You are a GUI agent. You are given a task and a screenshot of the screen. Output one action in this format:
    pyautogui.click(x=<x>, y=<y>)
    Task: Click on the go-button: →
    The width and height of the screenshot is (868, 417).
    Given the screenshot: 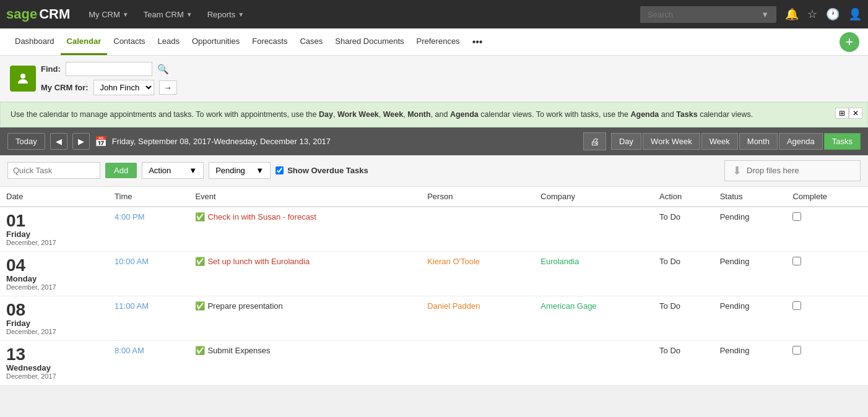 What is the action you would take?
    pyautogui.click(x=168, y=88)
    